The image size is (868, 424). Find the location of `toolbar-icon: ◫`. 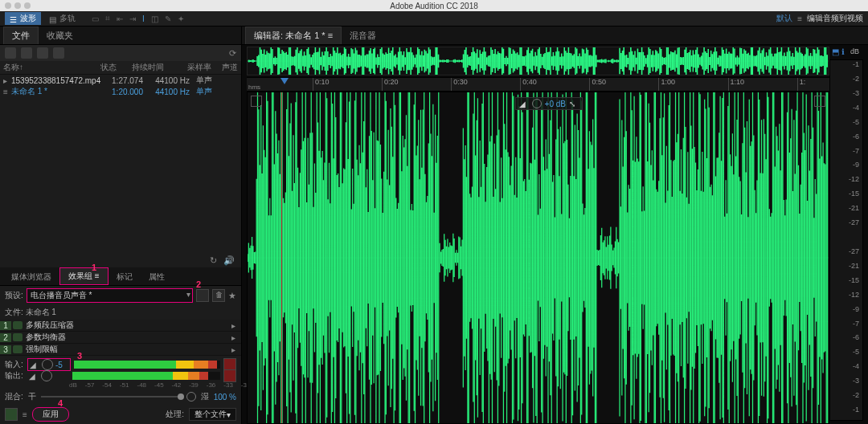

toolbar-icon: ◫ is located at coordinates (154, 19).